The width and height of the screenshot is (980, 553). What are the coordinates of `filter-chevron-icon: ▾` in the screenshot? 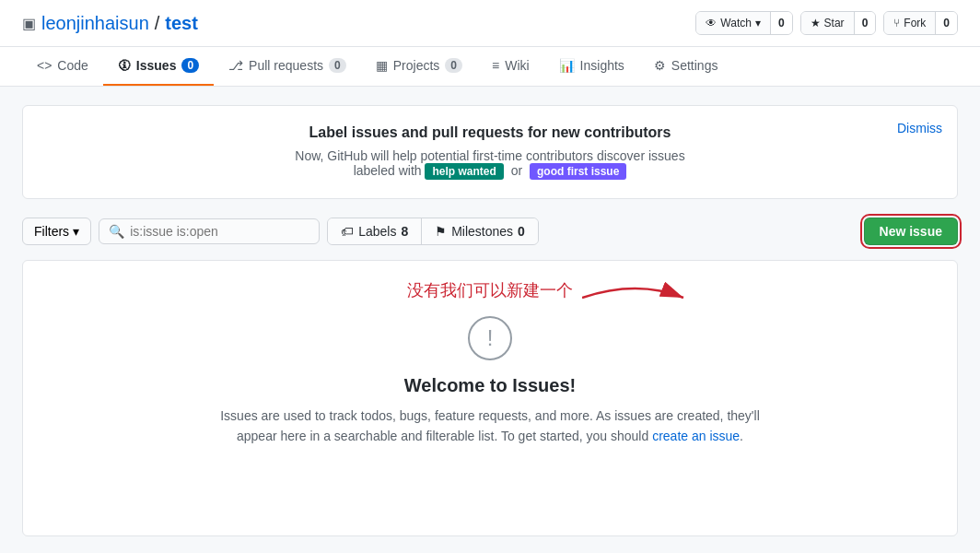 It's located at (76, 231).